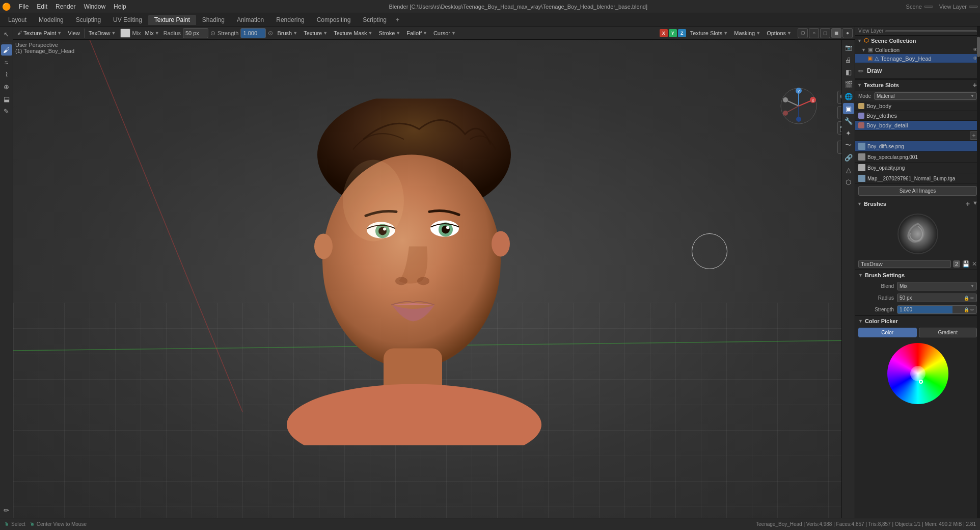 The image size is (980, 530). I want to click on slot-boy-body-detail: Boy_body_detail, so click(918, 125).